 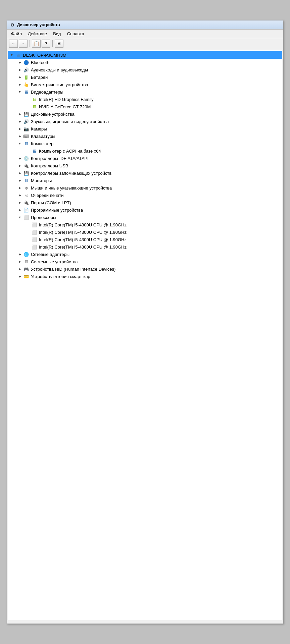 What do you see at coordinates (41, 180) in the screenshot?
I see `monitor-label: Мониторы` at bounding box center [41, 180].